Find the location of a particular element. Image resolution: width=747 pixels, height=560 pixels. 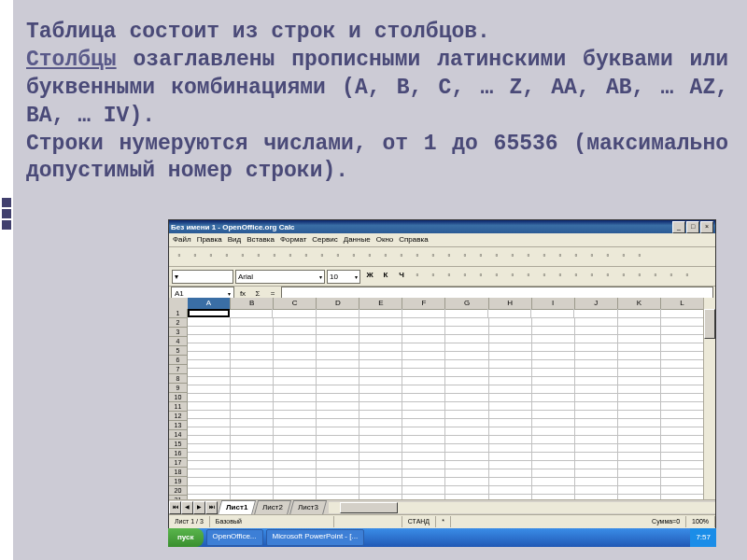

format-button: Ж is located at coordinates (370, 276).